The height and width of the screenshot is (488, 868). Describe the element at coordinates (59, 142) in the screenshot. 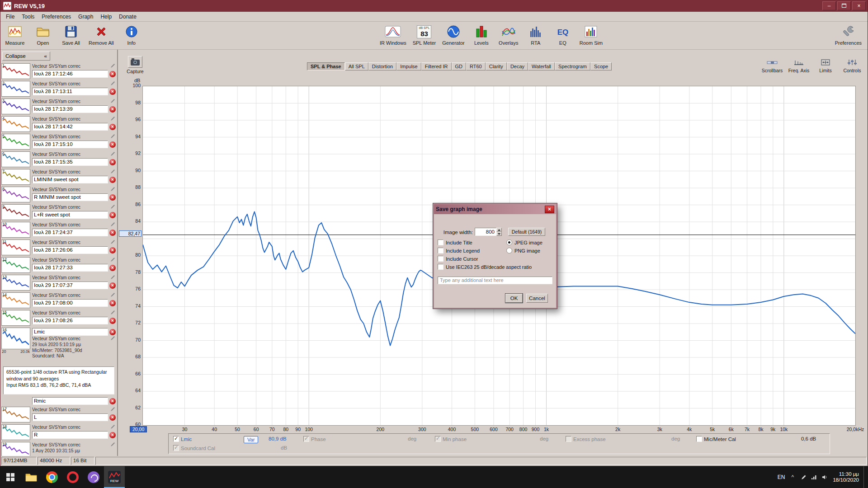

I see `measurement-row: 5Vecteur SVSYam correcΙουλ 28 17:15:10×` at that location.